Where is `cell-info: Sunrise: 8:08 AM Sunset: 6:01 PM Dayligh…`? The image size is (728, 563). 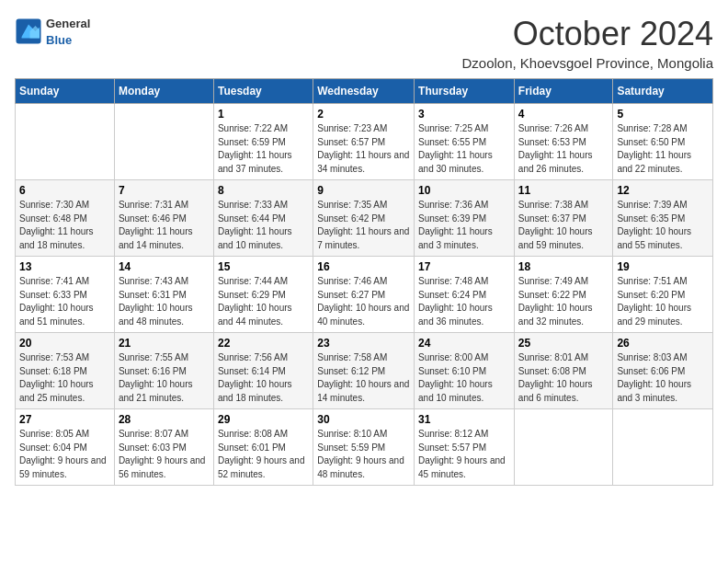 cell-info: Sunrise: 8:08 AM Sunset: 6:01 PM Dayligh… is located at coordinates (263, 454).